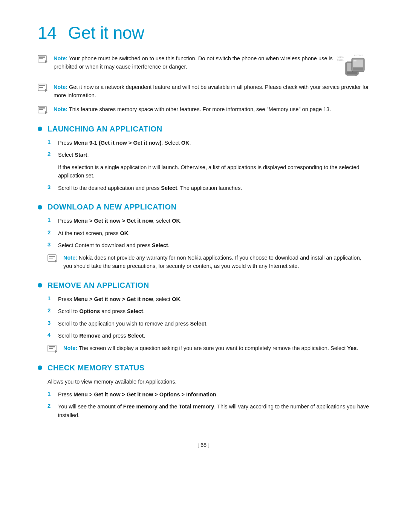 The height and width of the screenshot is (532, 407). Describe the element at coordinates (204, 207) in the screenshot. I see `section-download-header: Download a New Application` at that location.